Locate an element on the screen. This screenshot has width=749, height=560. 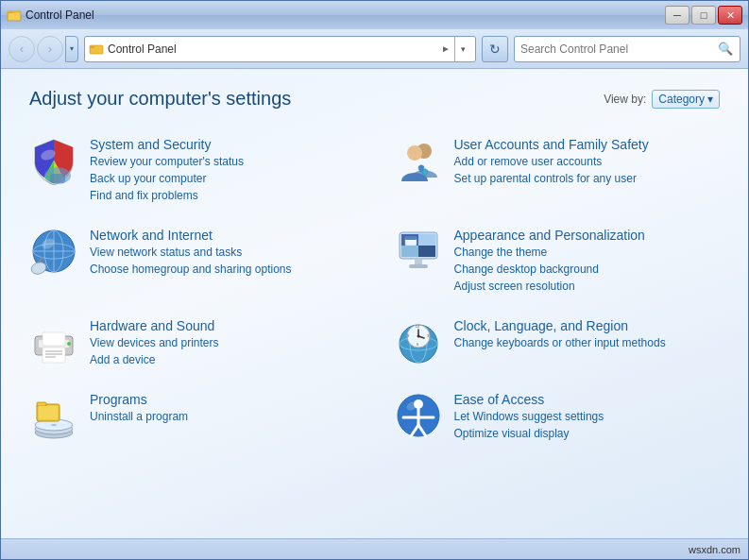
system-security-title: System and Security is located at coordinates (150, 144).